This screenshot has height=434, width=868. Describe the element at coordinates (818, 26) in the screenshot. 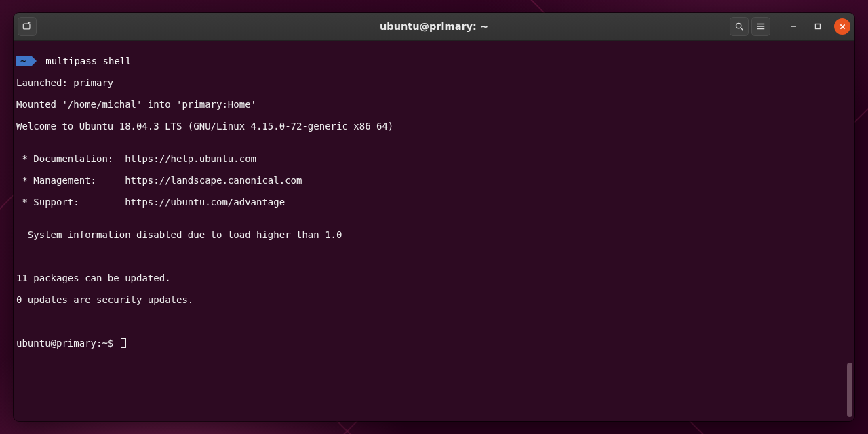

I see `maximize-icon` at that location.